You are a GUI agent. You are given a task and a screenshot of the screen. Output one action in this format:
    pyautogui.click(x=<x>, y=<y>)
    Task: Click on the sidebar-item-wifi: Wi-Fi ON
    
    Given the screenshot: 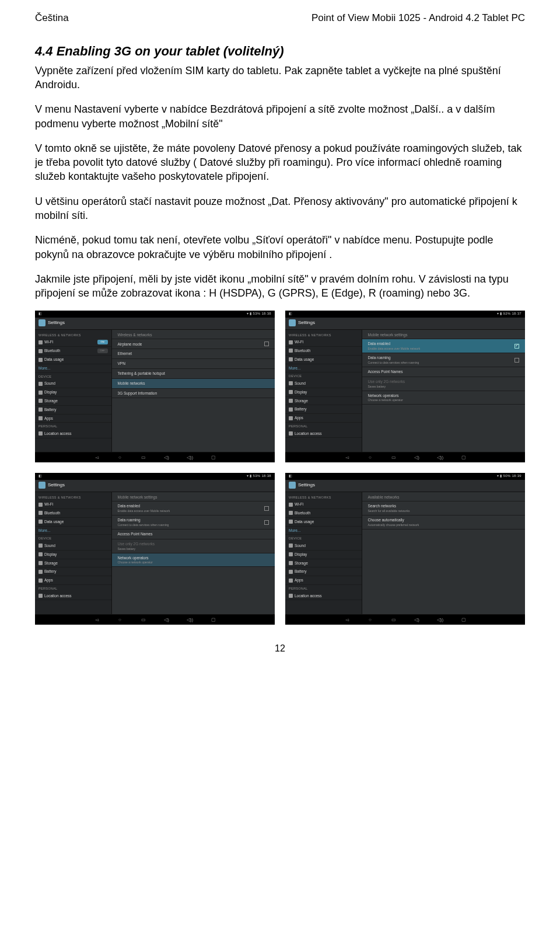 What is the action you would take?
    pyautogui.click(x=74, y=342)
    